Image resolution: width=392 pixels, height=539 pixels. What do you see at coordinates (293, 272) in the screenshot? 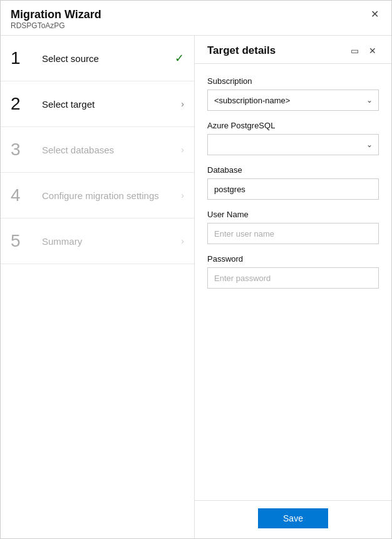
I see `password-field-group: Password` at bounding box center [293, 272].